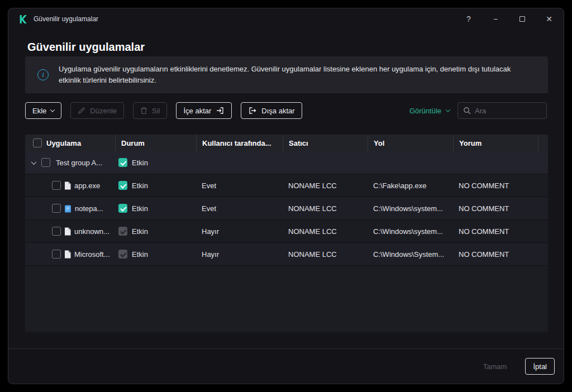 Image resolution: width=572 pixels, height=392 pixels. What do you see at coordinates (448, 109) in the screenshot?
I see `chevron-down-icon` at bounding box center [448, 109].